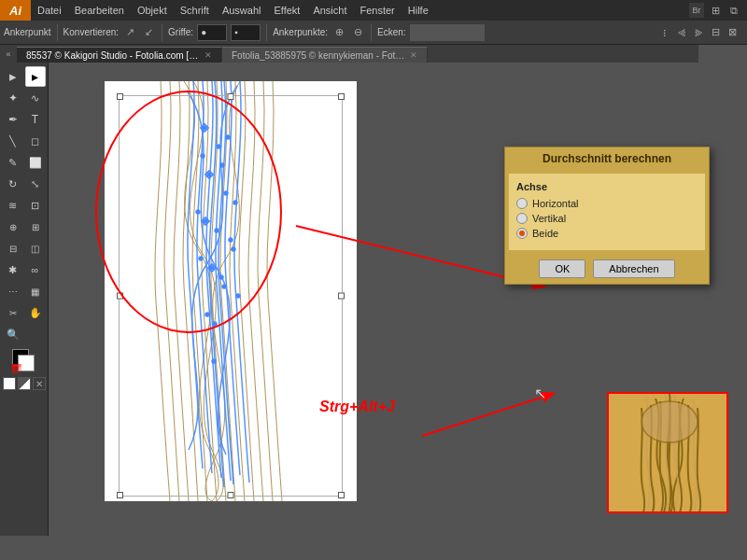  I want to click on icon-grid: ⊞, so click(715, 10).